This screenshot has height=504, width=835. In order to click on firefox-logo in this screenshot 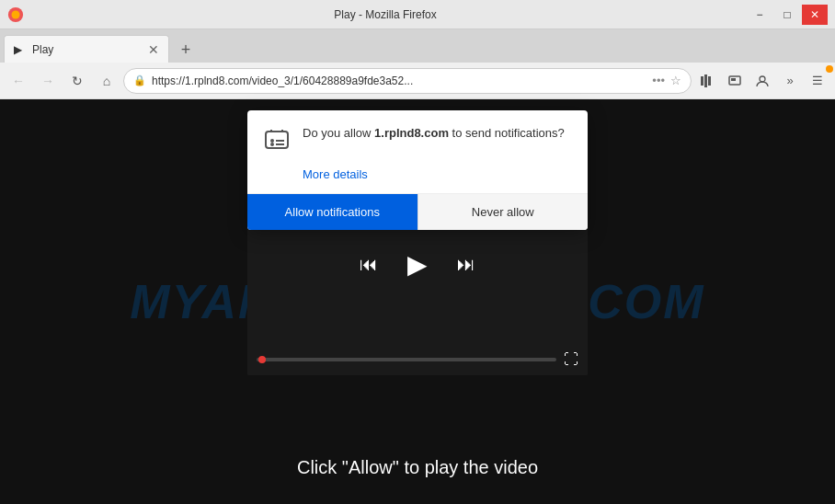, I will do `click(16, 15)`.